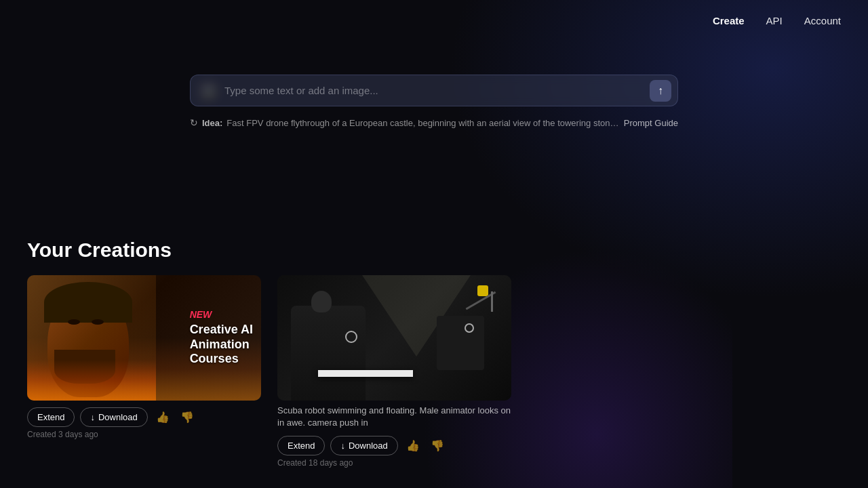 The width and height of the screenshot is (868, 488). What do you see at coordinates (144, 338) in the screenshot?
I see `card-1-media: NEW Creative AI Animation Courses` at bounding box center [144, 338].